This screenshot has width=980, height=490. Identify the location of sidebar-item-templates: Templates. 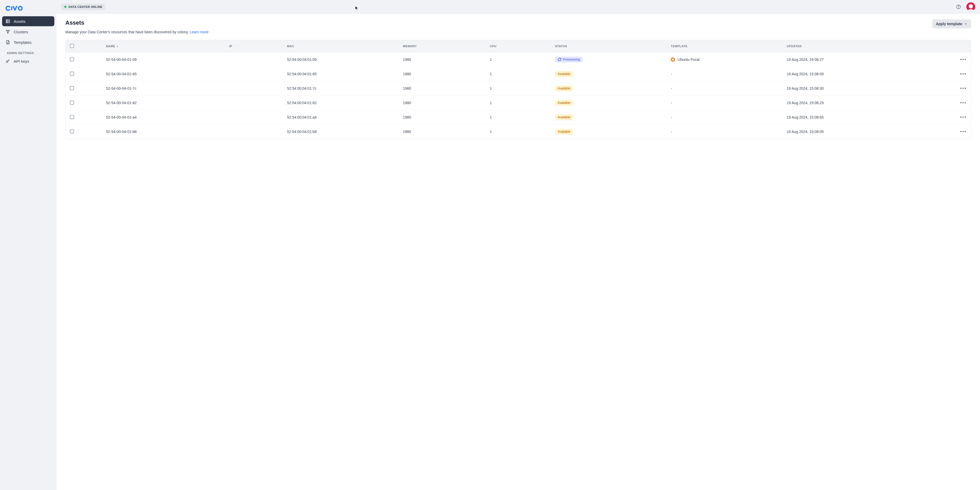
(28, 42).